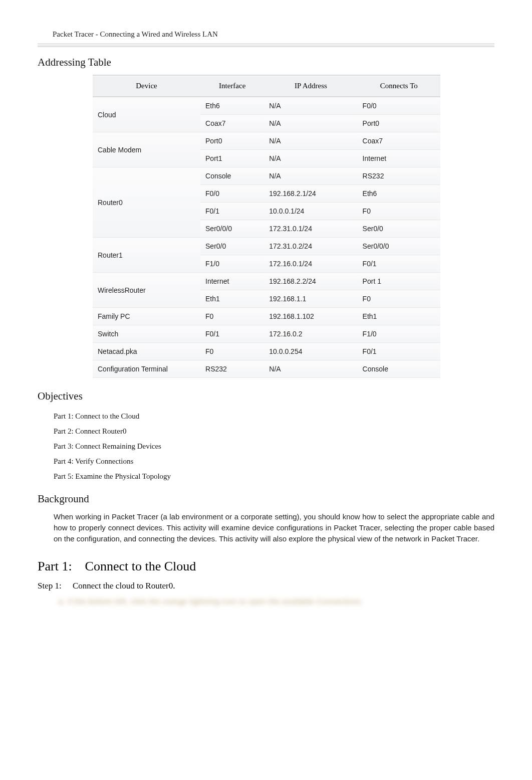  I want to click on cell-ip: 172.16.0.2, so click(311, 334).